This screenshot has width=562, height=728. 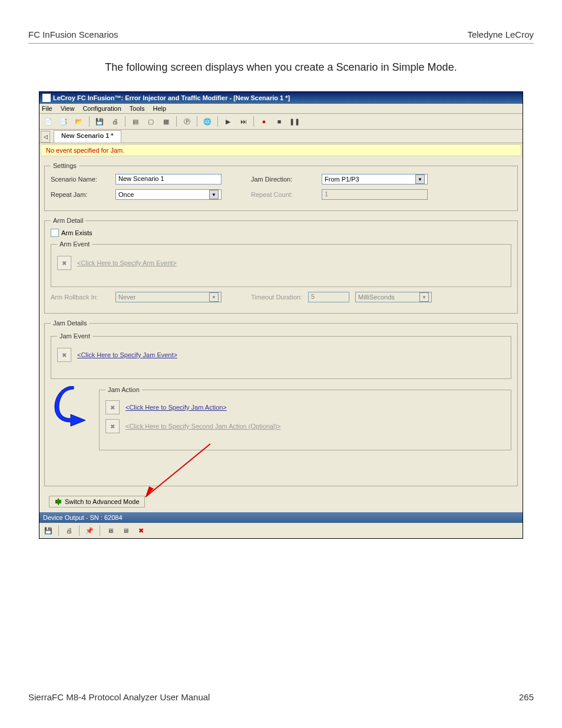 I want to click on toolbar-record-icon: ●, so click(x=264, y=121).